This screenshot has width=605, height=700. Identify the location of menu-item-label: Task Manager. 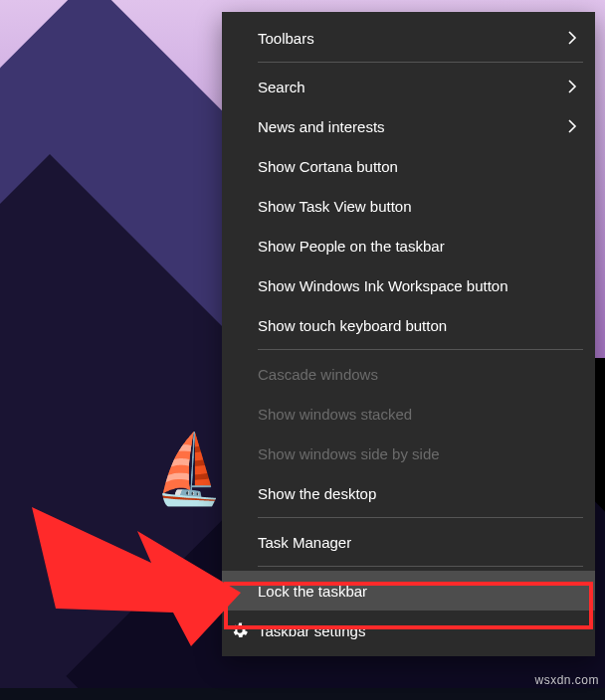
(418, 543).